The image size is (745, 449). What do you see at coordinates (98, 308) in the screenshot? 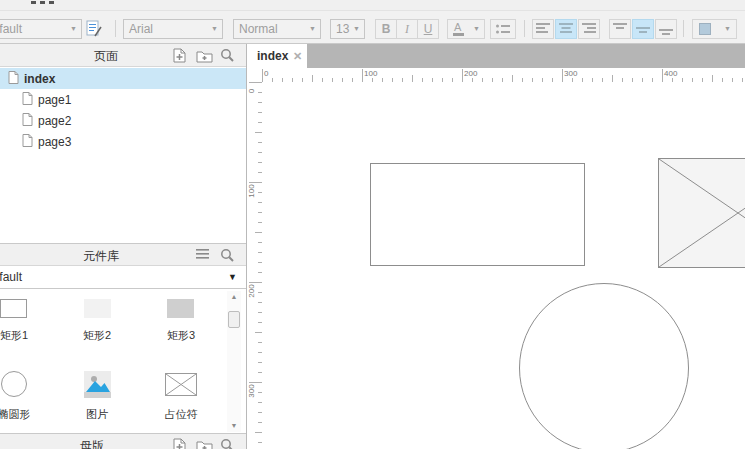
I see `widget-rectangle2-thumb` at bounding box center [98, 308].